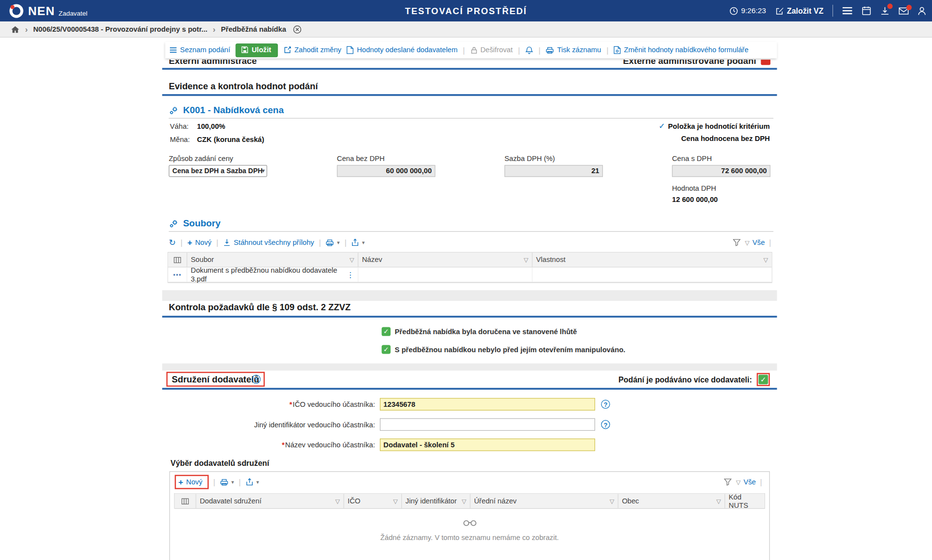 Image resolution: width=932 pixels, height=560 pixels. I want to click on user-profile-button, so click(922, 11).